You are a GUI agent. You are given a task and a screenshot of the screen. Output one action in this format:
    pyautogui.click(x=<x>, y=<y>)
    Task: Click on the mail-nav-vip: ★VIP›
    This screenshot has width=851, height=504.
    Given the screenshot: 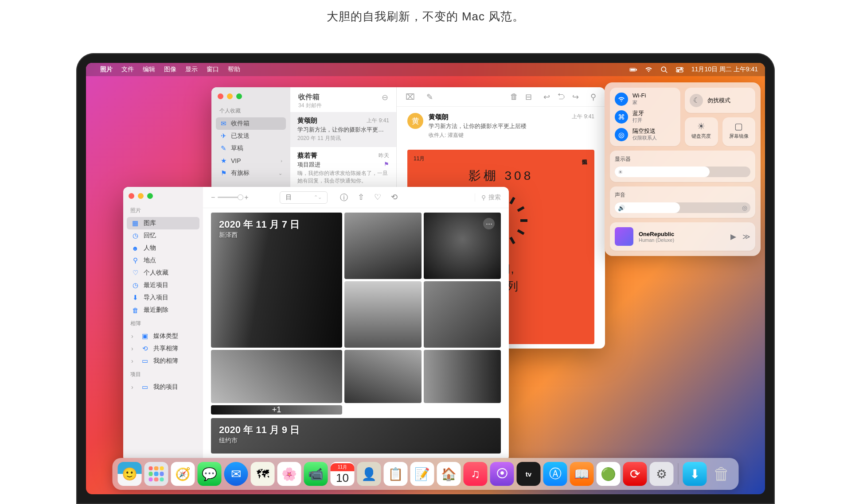 What is the action you would take?
    pyautogui.click(x=251, y=161)
    